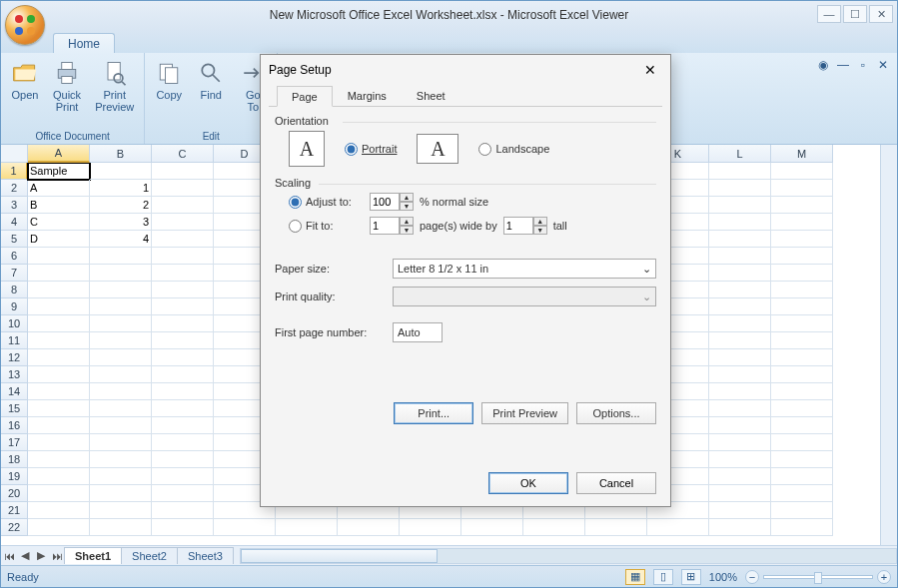  Describe the element at coordinates (93, 555) in the screenshot. I see `sheet-tab: Sheet1` at that location.